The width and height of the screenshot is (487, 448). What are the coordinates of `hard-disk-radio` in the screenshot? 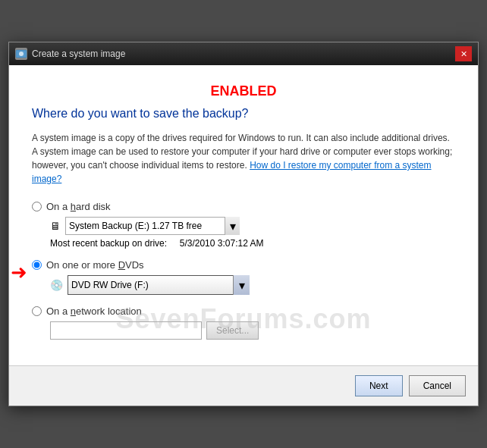 It's located at (36, 206).